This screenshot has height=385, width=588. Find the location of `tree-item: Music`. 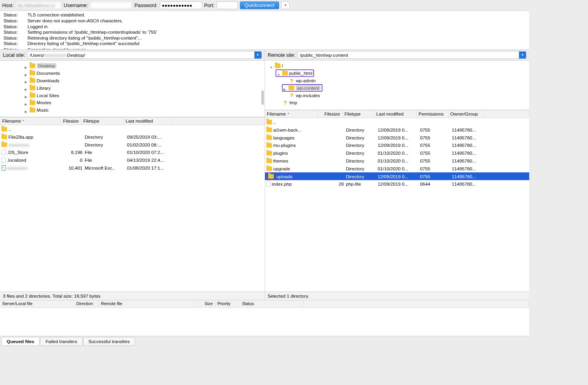

tree-item: Music is located at coordinates (132, 110).